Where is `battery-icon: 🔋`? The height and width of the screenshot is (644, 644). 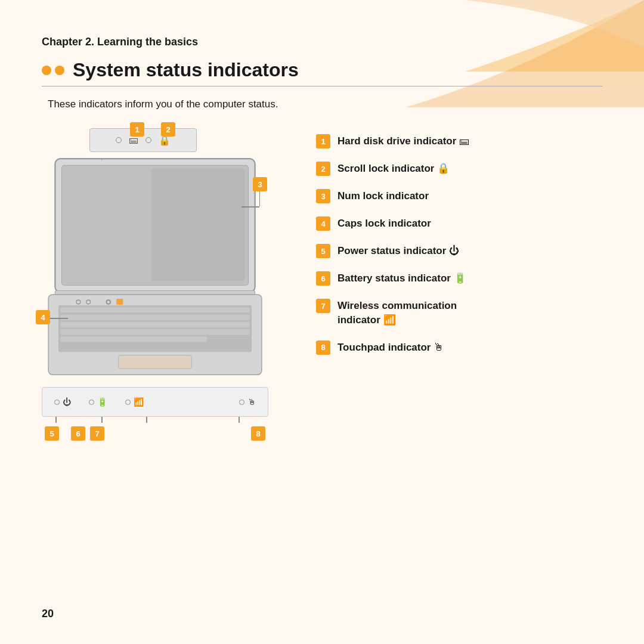
battery-icon: 🔋 is located at coordinates (103, 402).